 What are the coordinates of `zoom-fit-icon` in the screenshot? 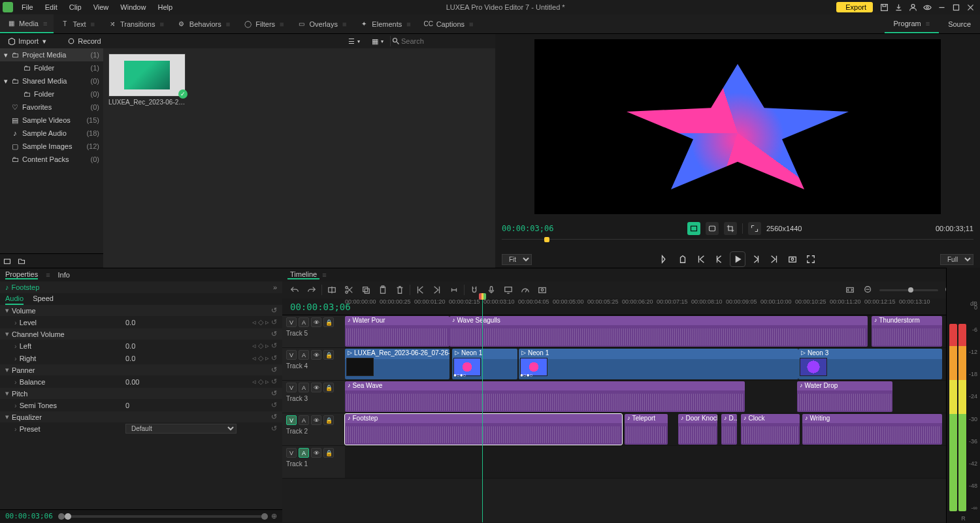 It's located at (850, 290).